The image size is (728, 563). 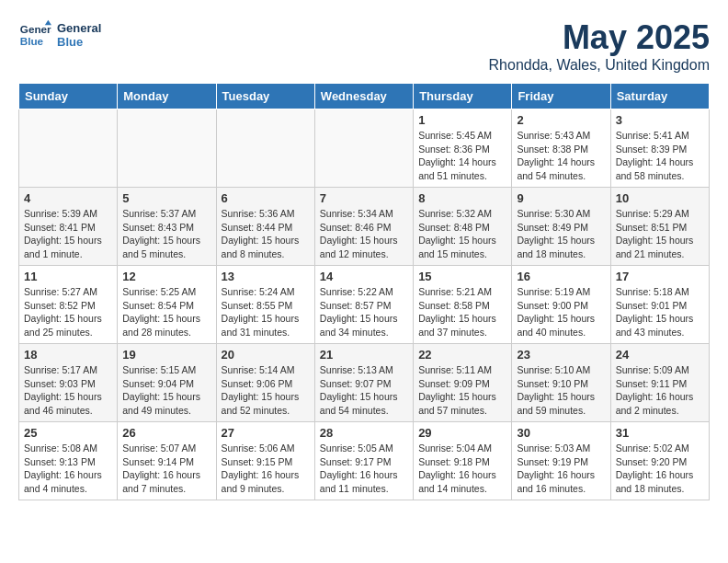 I want to click on day-info: Sunrise: 5:15 AM Sunset: 9:04 PM Dayligh…, so click(x=166, y=390).